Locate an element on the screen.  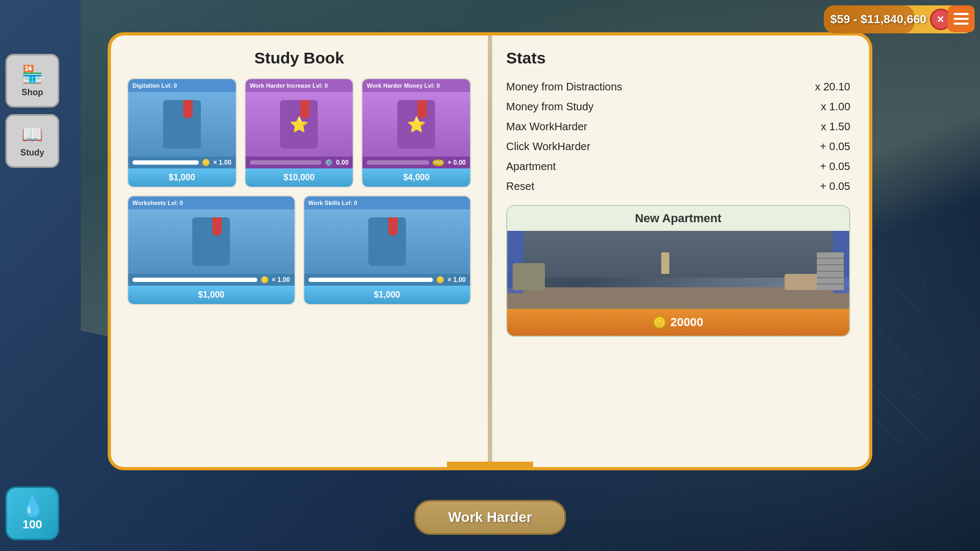
study-items-row1: Digitation Lvl: 0 🪙 × 1.00 $1,000 W is located at coordinates (299, 133).